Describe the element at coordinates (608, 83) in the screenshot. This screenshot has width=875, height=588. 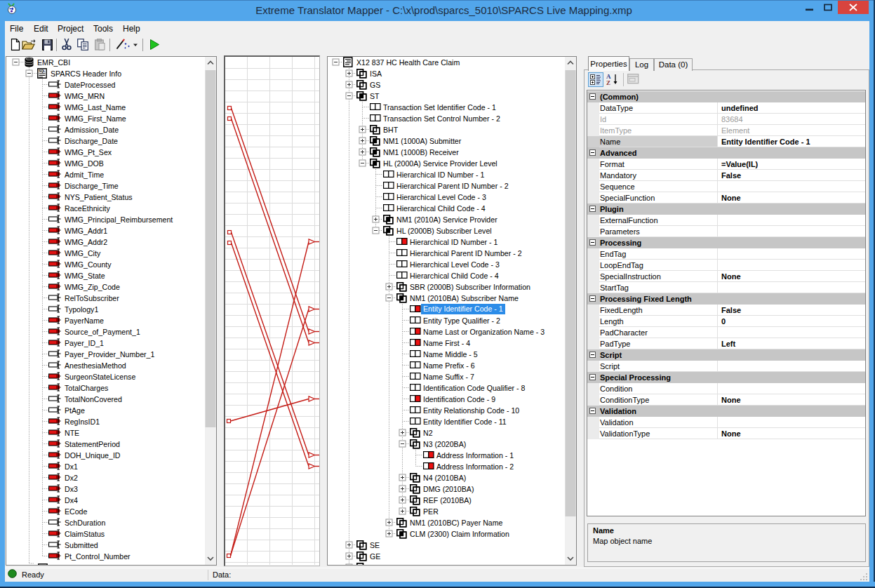
I see `svg-text: Z` at that location.